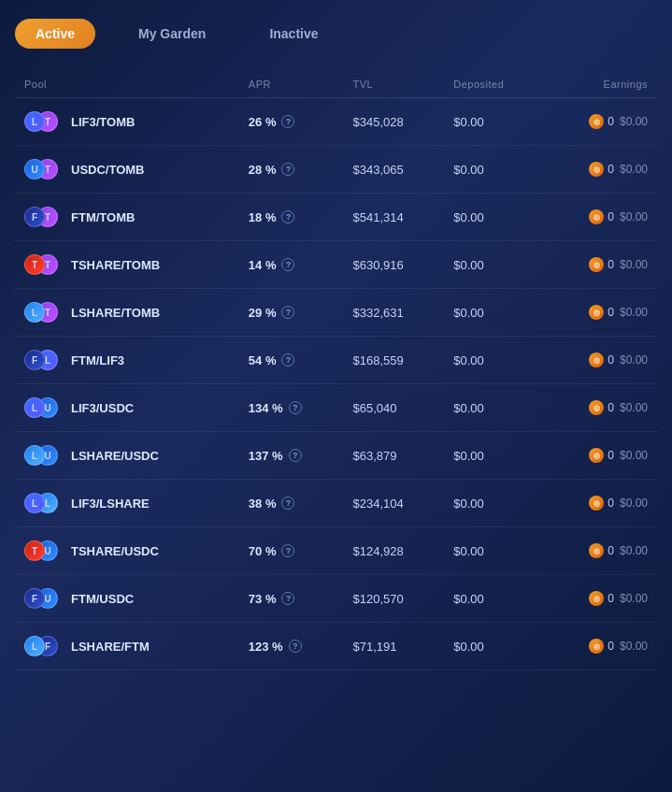  I want to click on apr-cell: 26 % ?, so click(292, 122).